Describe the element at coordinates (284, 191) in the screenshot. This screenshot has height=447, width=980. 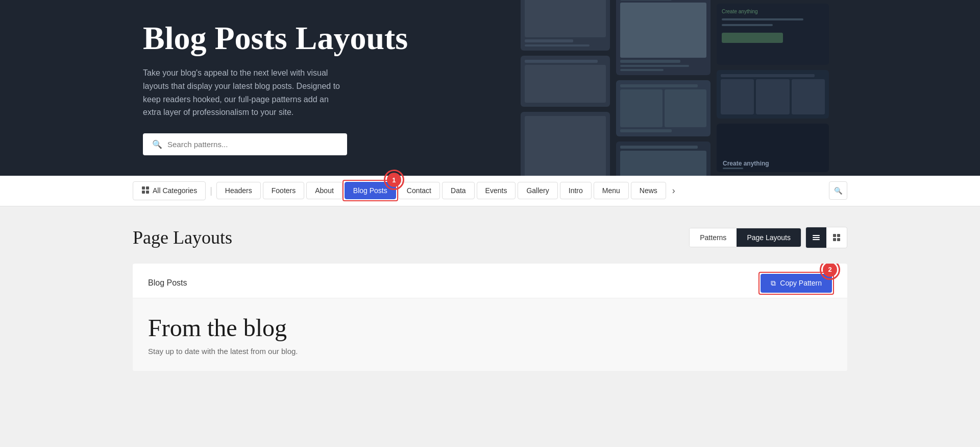
I see `sidebar-item-footers: Footers` at that location.